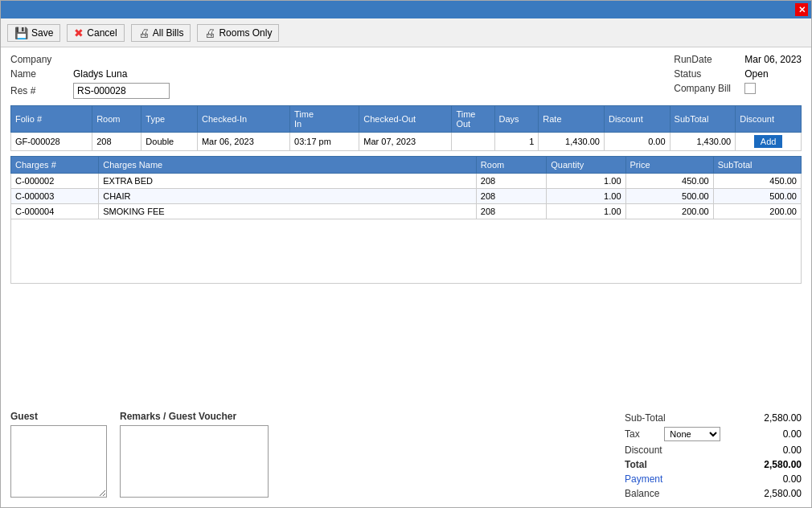  I want to click on folio-cell: GF-000028, so click(51, 141).